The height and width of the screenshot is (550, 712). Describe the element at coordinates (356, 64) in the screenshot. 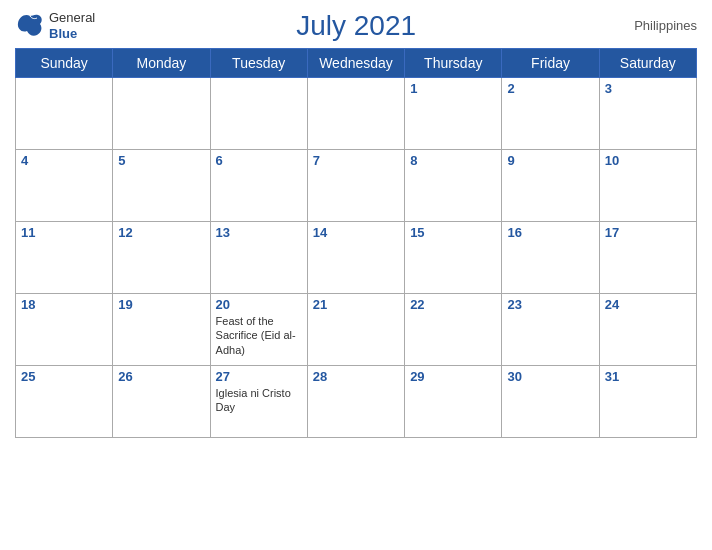

I see `col-wednesday: Wednesday` at that location.